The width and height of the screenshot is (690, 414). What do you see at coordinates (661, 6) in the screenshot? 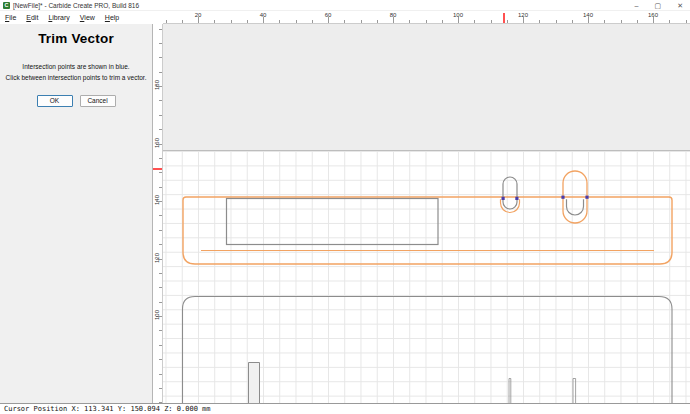
I see `window-controls: – ▢ ✕` at bounding box center [661, 6].